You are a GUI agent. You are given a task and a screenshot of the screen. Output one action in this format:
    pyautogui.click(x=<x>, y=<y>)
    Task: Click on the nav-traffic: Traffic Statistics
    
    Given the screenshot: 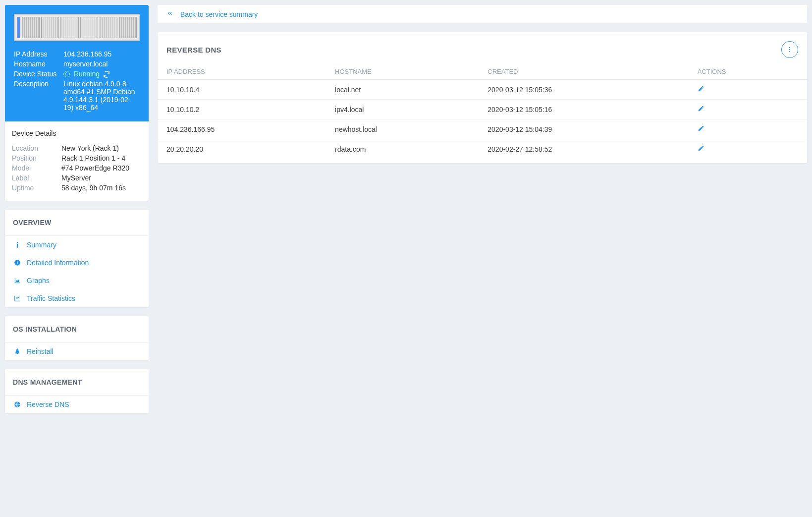 What is the action you would take?
    pyautogui.click(x=77, y=298)
    